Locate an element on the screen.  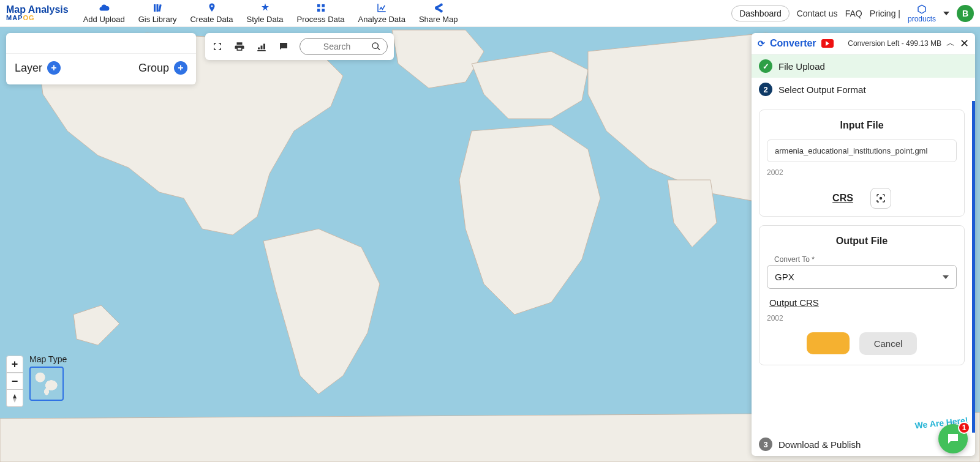
step-2-label: Select Output Format is located at coordinates (822, 89).